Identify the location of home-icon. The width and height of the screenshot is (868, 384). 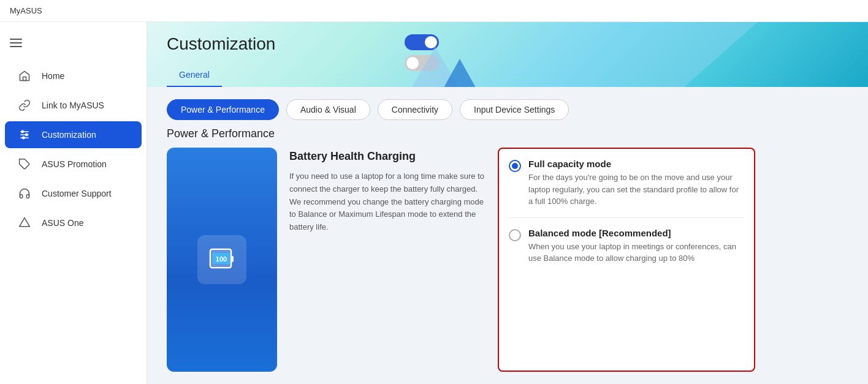
(25, 76).